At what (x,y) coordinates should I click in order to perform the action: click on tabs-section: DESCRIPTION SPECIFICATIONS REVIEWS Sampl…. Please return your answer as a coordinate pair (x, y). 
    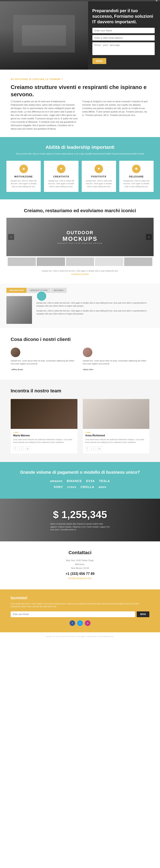
    Looking at the image, I should click on (80, 306).